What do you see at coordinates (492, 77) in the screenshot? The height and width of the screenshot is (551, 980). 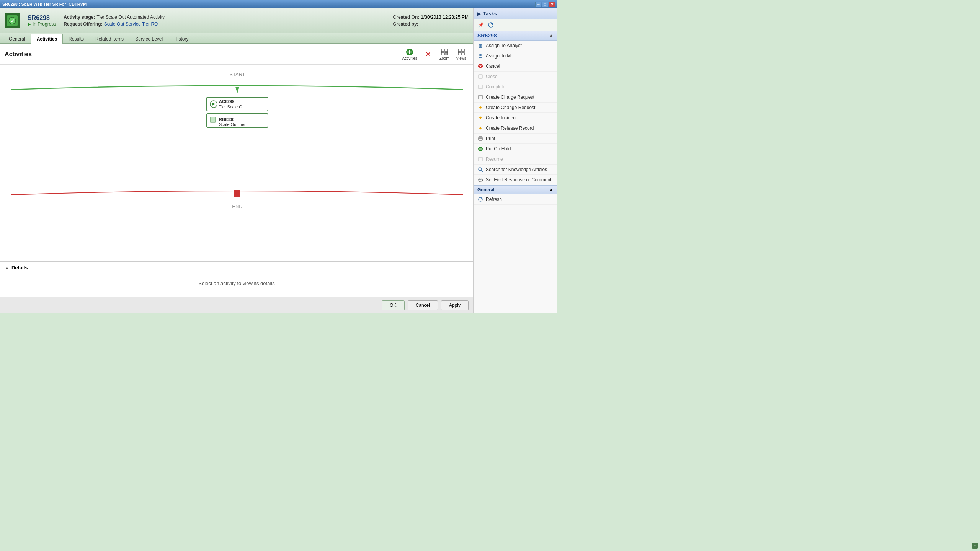 I see `close-label: Close` at bounding box center [492, 77].